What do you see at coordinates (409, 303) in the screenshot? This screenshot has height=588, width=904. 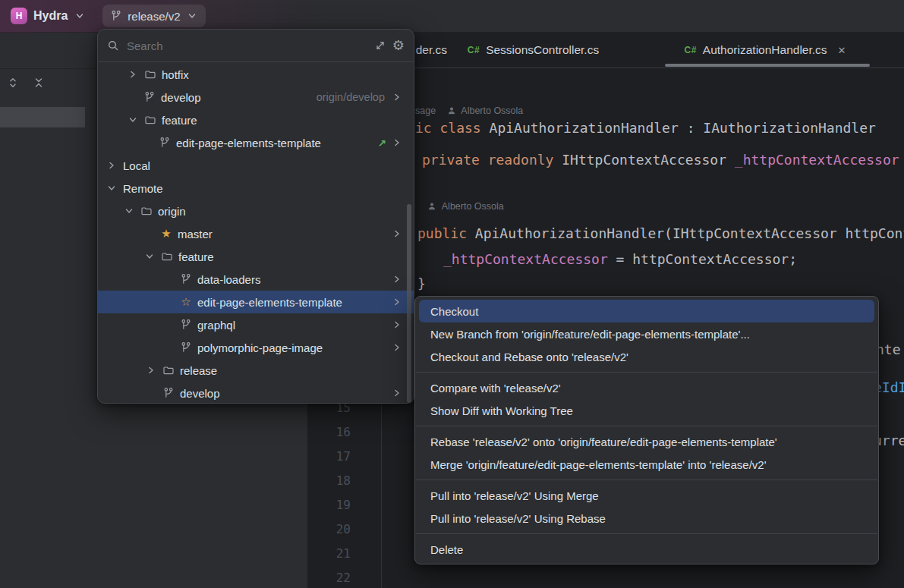 I see `popup-scrollbar` at bounding box center [409, 303].